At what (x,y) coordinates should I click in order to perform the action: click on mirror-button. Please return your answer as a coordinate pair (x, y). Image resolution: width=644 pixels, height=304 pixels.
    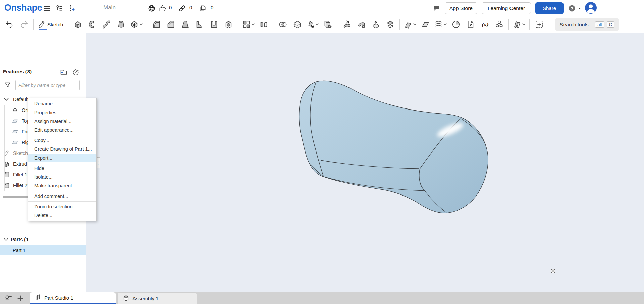
    Looking at the image, I should click on (264, 25).